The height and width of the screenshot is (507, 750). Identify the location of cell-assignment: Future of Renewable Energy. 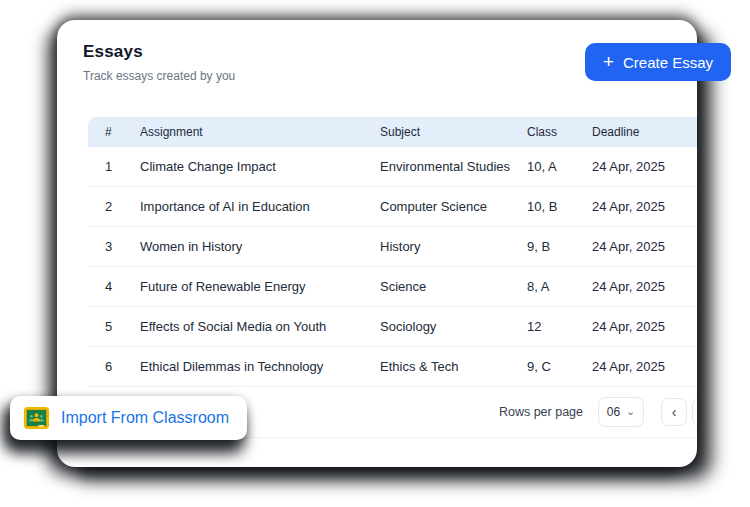
(260, 287).